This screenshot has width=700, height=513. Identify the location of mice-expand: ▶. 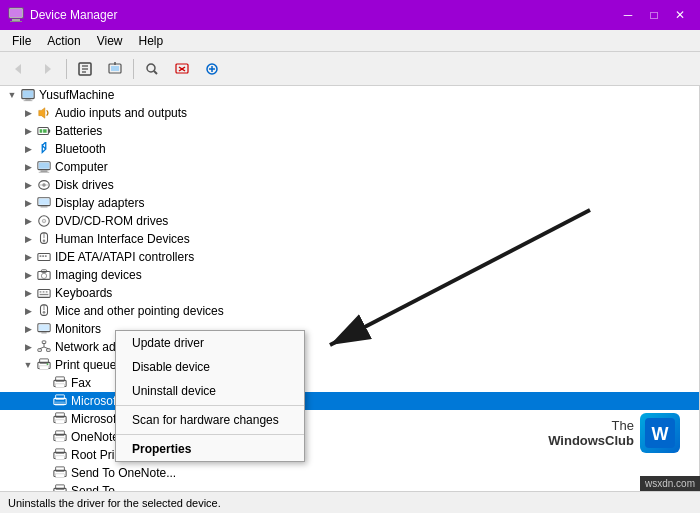
(28, 311).